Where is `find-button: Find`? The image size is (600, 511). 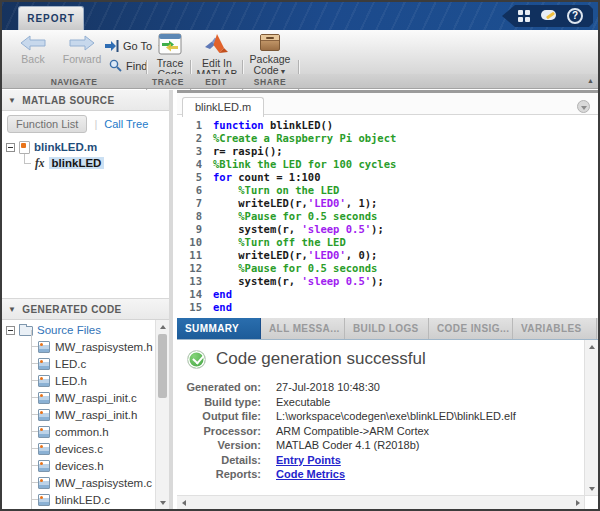
find-button: Find is located at coordinates (128, 66).